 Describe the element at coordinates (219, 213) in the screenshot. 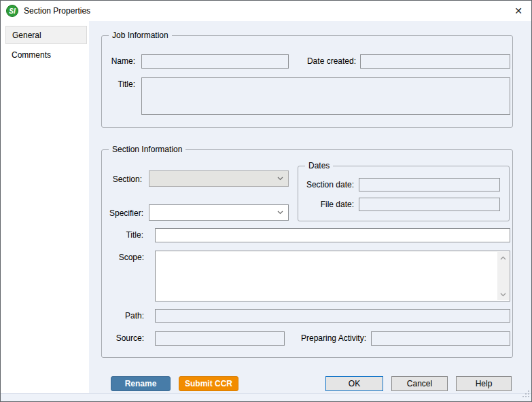

I see `specifier-dropdown` at that location.